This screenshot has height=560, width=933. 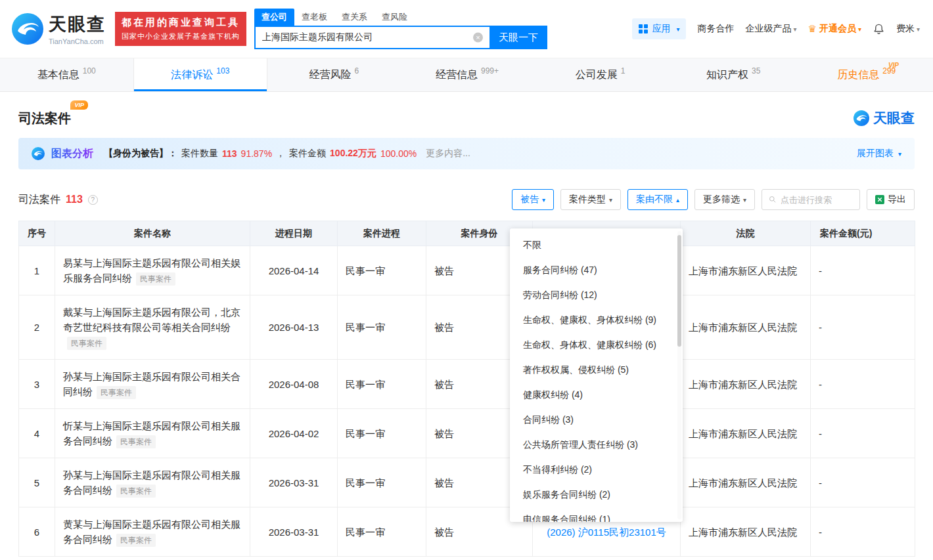 What do you see at coordinates (597, 270) in the screenshot?
I see `dropdown-option: 服务合同纠纷 (47)` at bounding box center [597, 270].